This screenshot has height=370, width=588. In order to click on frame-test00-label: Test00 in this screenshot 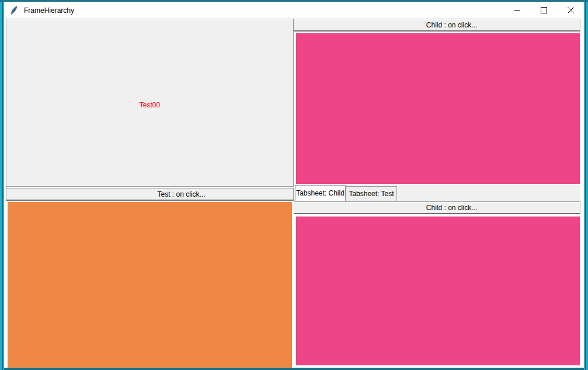, I will do `click(149, 105)`.